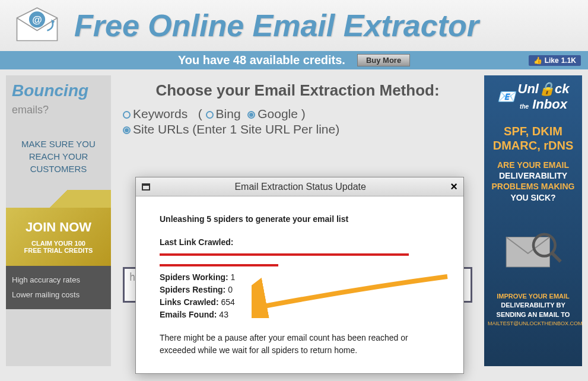 This screenshot has height=381, width=588. I want to click on method-heading: Choose your Email Extraction Method:, so click(298, 90).